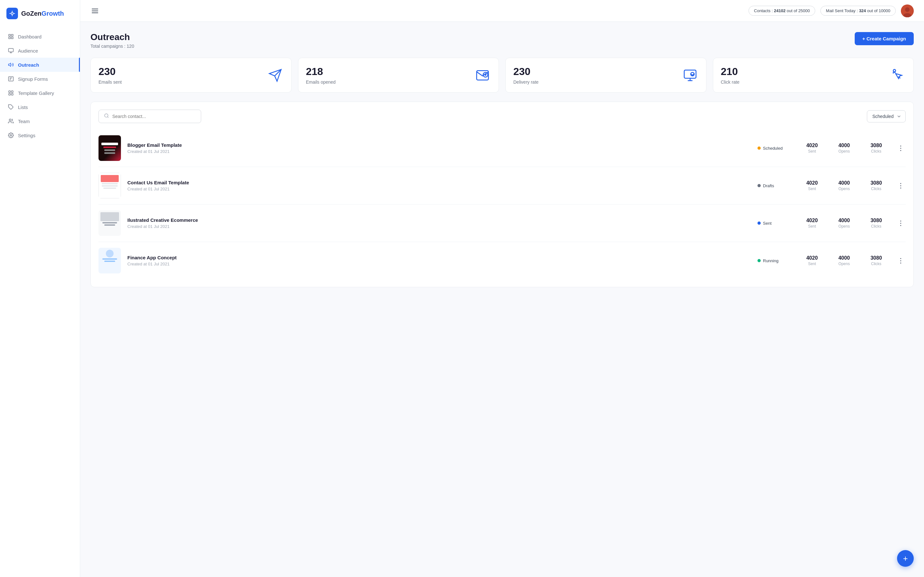  What do you see at coordinates (439, 145) in the screenshot?
I see `campaign-name: Blogger Email Template` at bounding box center [439, 145].